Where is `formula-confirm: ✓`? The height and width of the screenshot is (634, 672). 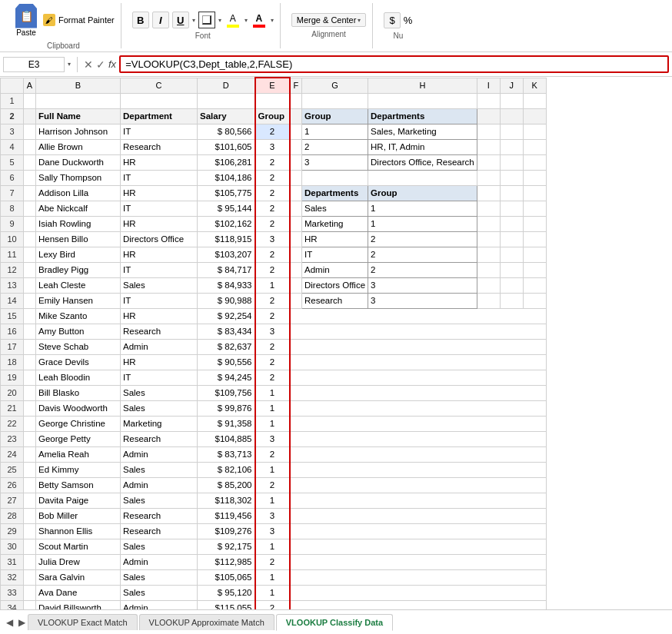
formula-confirm: ✓ is located at coordinates (101, 65).